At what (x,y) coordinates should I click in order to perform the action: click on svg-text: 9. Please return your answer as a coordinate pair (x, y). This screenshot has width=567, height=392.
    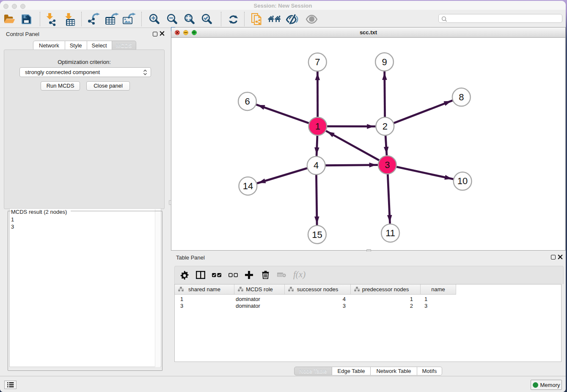
    Looking at the image, I should click on (384, 62).